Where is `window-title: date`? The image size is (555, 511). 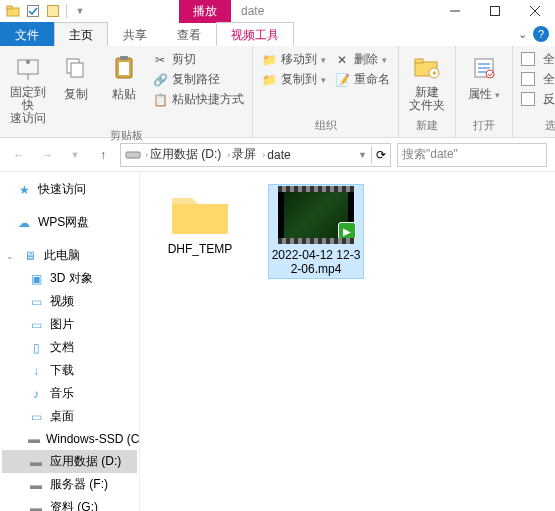 window-title: date is located at coordinates (248, 11).